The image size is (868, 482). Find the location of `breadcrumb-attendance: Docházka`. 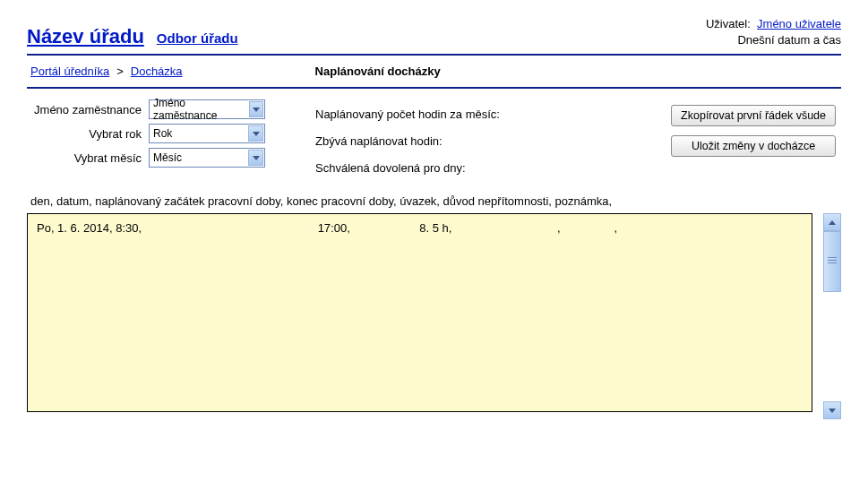

breadcrumb-attendance: Docházka is located at coordinates (157, 72).